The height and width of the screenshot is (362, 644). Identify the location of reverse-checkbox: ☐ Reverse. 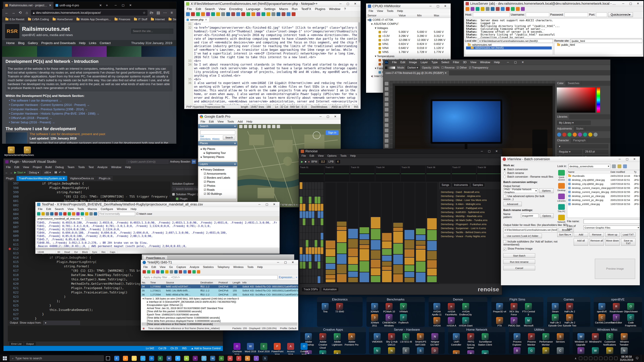
(448, 67).